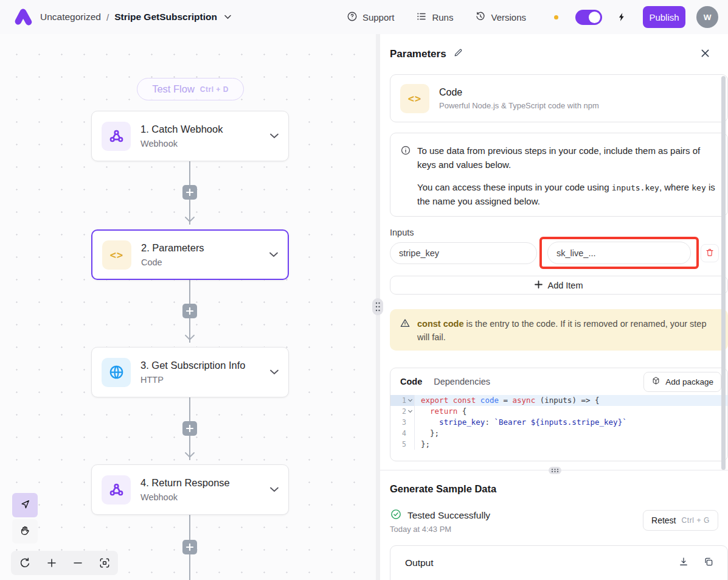 The height and width of the screenshot is (580, 728). I want to click on hand-icon, so click(25, 532).